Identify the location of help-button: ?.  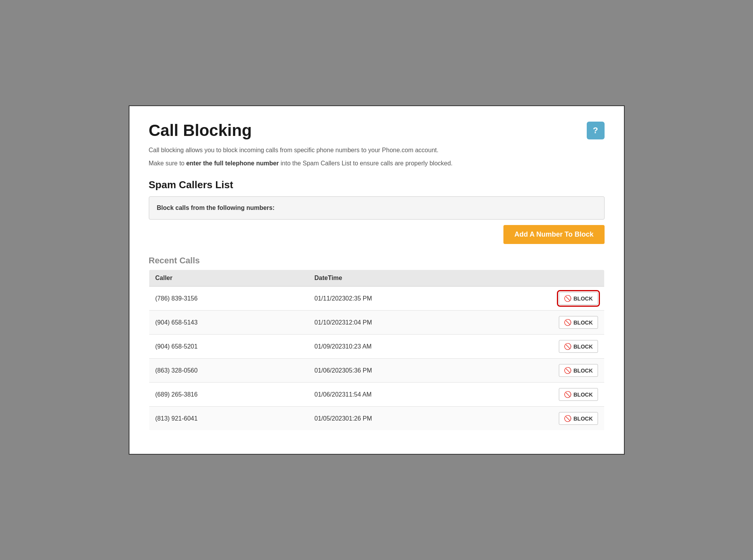
(596, 131).